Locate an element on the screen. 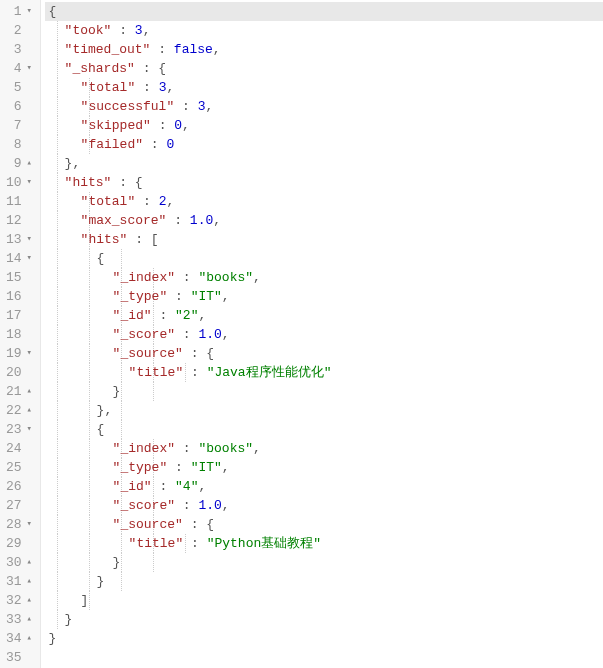 The height and width of the screenshot is (668, 603). line-number: 7 is located at coordinates (18, 126).